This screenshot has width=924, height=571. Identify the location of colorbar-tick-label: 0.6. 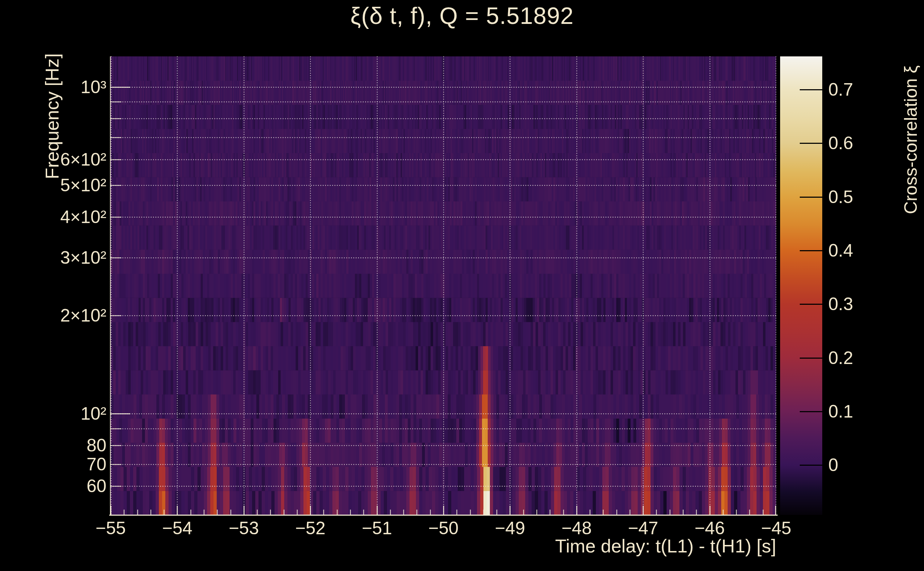
(864, 143).